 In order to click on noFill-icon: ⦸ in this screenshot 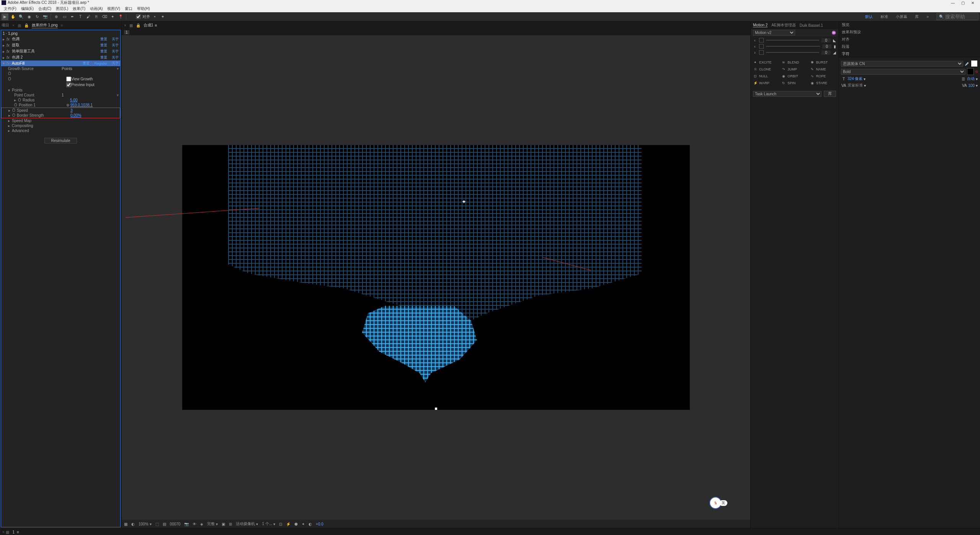, I will do `click(977, 72)`.